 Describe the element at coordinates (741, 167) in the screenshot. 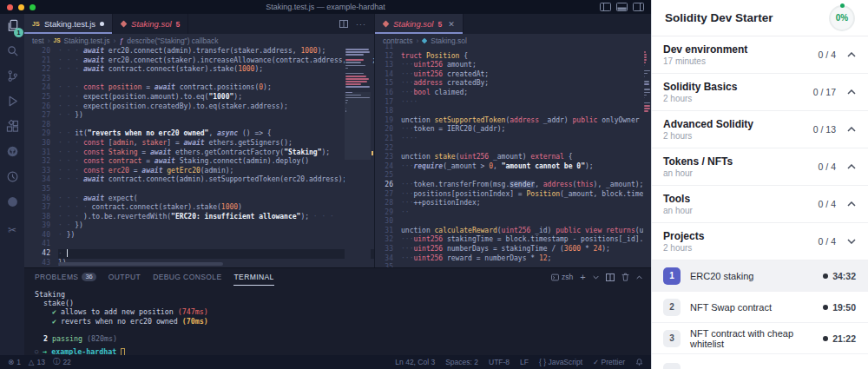

I see `section-info: Tokens / NFTsan hour` at that location.